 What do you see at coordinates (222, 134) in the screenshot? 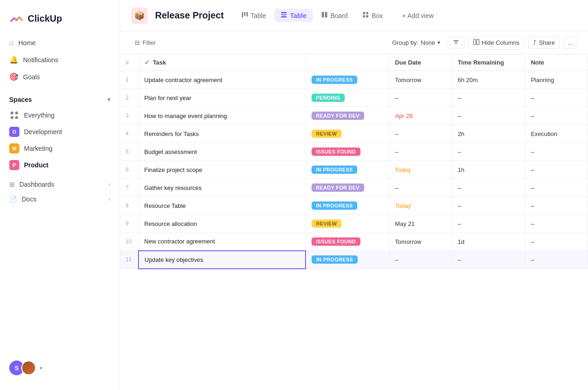
I see `cell-task: Reminders for Tasks` at bounding box center [222, 134].